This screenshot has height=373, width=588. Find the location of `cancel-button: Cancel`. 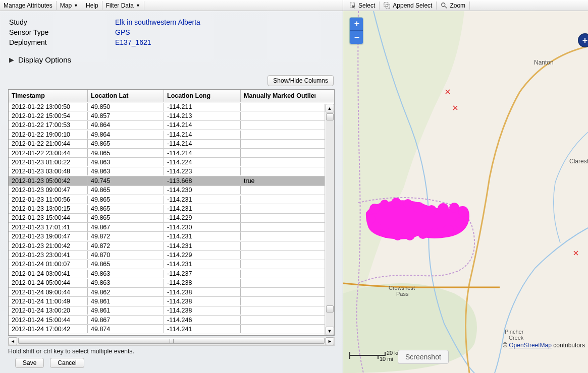

cancel-button: Cancel is located at coordinates (67, 363).